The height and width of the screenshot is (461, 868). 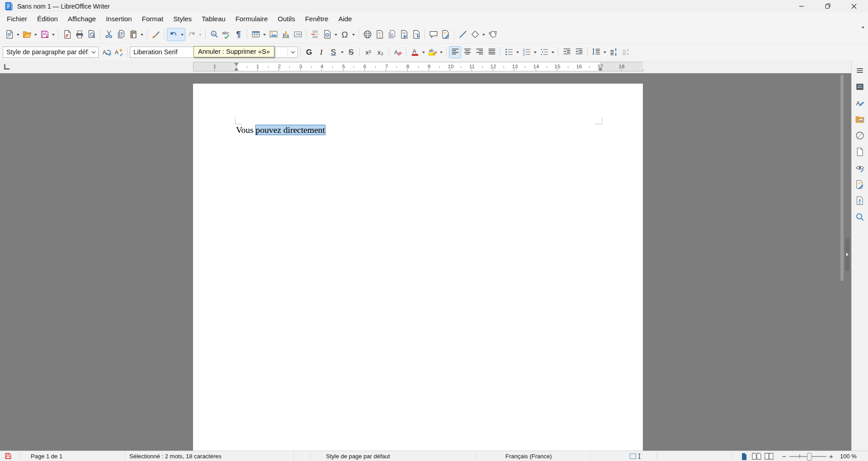 What do you see at coordinates (441, 52) in the screenshot?
I see `highlight-color-dropdown` at bounding box center [441, 52].